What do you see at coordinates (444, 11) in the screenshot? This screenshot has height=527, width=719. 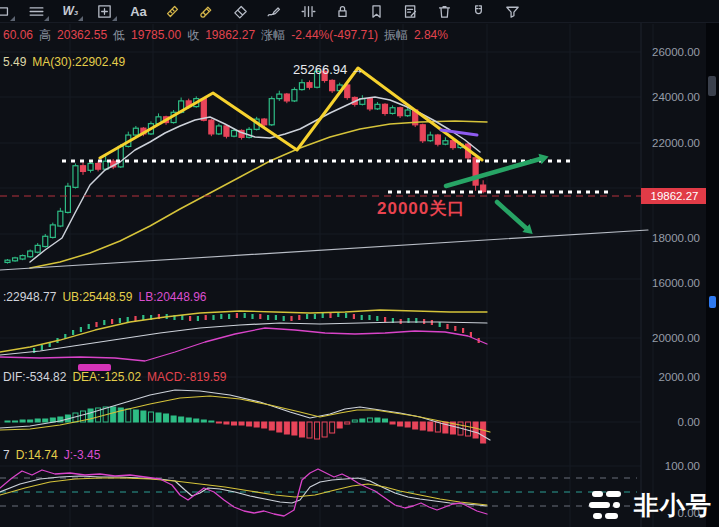 I see `trash-tool-icon` at bounding box center [444, 11].